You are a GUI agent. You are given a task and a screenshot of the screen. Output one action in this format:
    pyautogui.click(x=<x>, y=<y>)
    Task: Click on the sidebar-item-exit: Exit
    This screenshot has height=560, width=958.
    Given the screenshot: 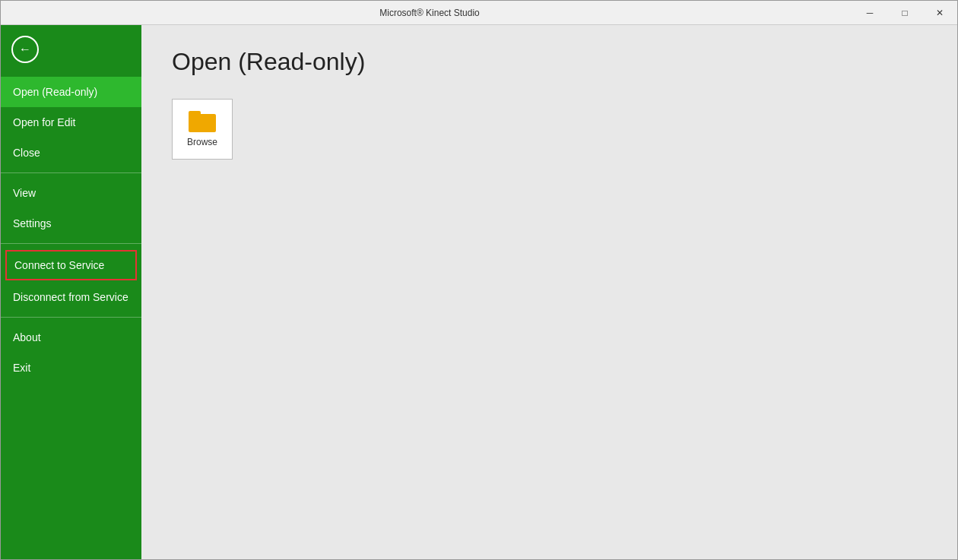 What is the action you would take?
    pyautogui.click(x=71, y=368)
    